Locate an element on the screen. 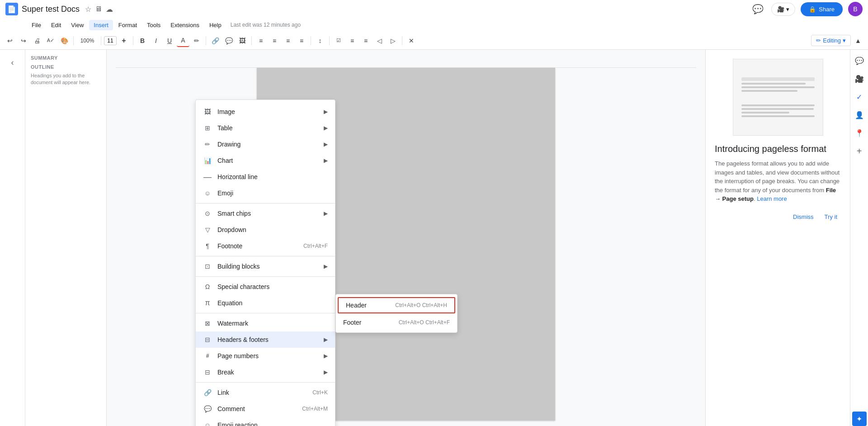 Image resolution: width=868 pixels, height=426 pixels. redo-button: ↪ is located at coordinates (24, 41).